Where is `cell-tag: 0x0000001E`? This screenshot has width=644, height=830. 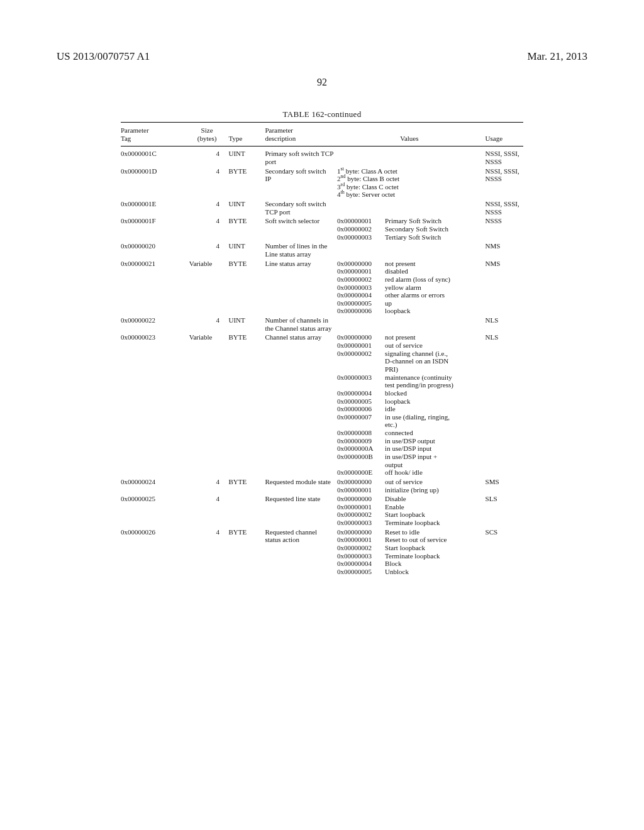
cell-tag: 0x0000001E is located at coordinates (155, 208).